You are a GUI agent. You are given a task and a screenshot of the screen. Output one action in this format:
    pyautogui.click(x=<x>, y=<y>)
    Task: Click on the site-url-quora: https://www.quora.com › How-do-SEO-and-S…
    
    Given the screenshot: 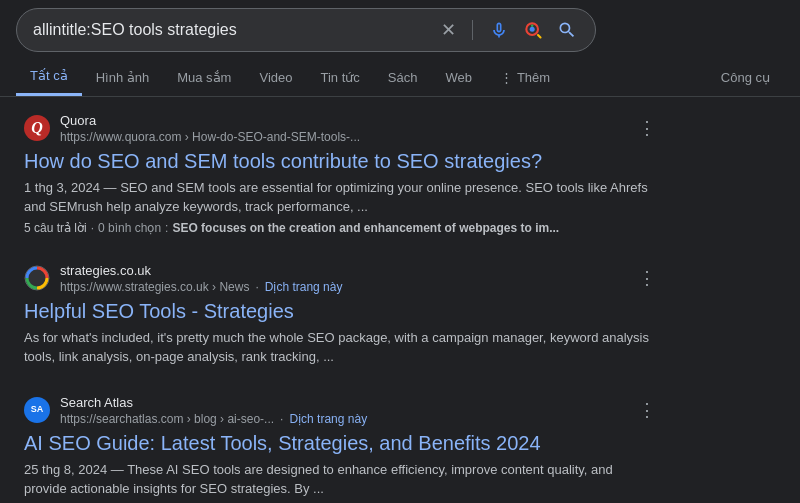 What is the action you would take?
    pyautogui.click(x=210, y=137)
    